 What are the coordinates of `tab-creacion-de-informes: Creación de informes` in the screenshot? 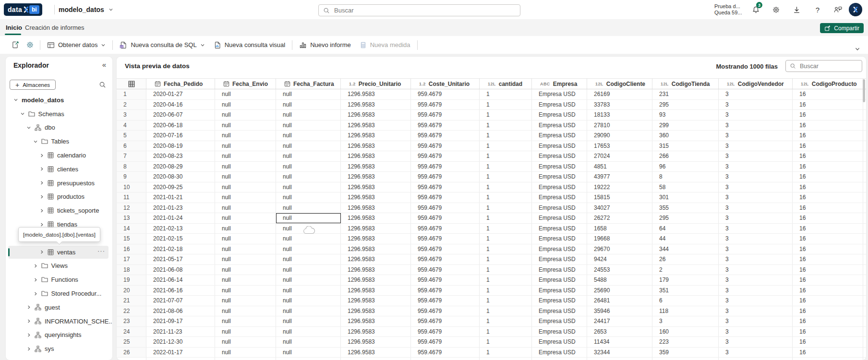 It's located at (55, 27).